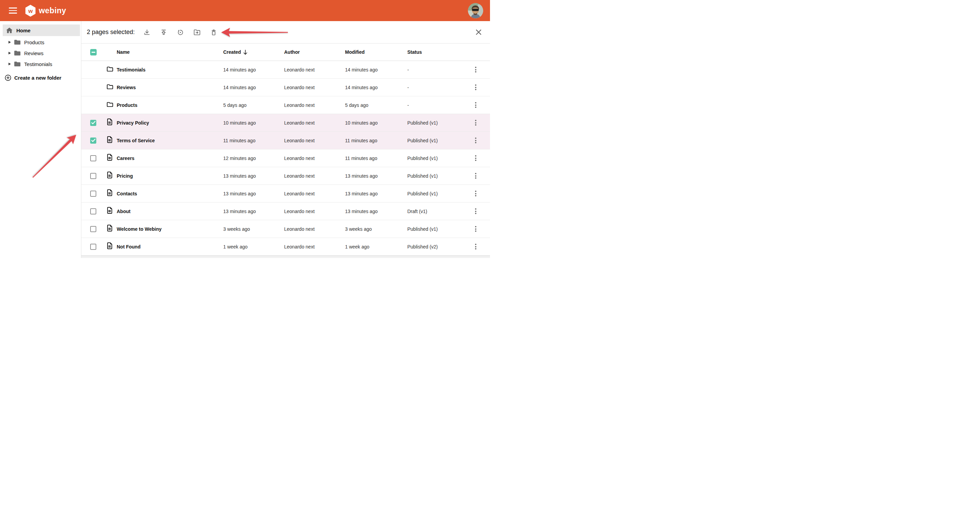 This screenshot has width=980, height=516. I want to click on row-created: 5 days ago, so click(254, 105).